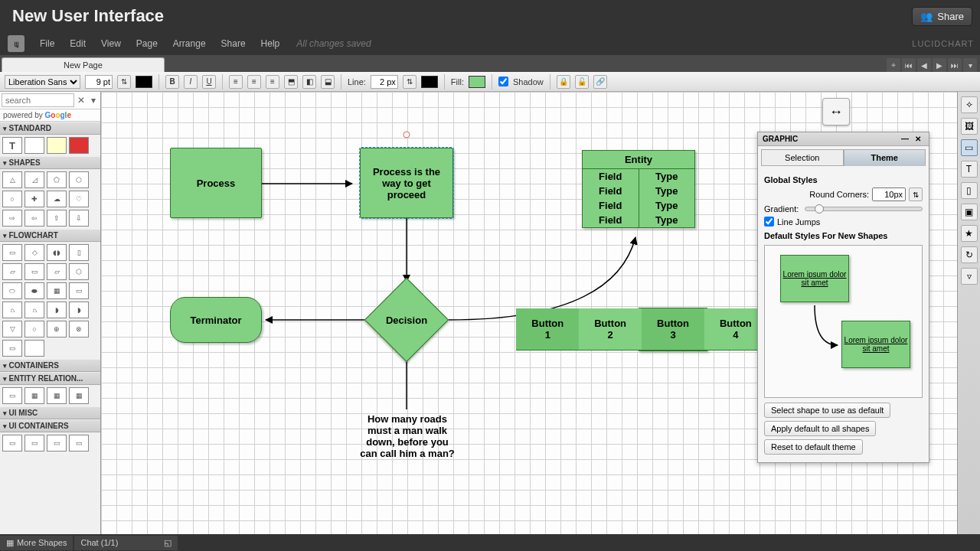 This screenshot has width=980, height=551. What do you see at coordinates (79, 253) in the screenshot?
I see `fc-pred: ▯` at bounding box center [79, 253].